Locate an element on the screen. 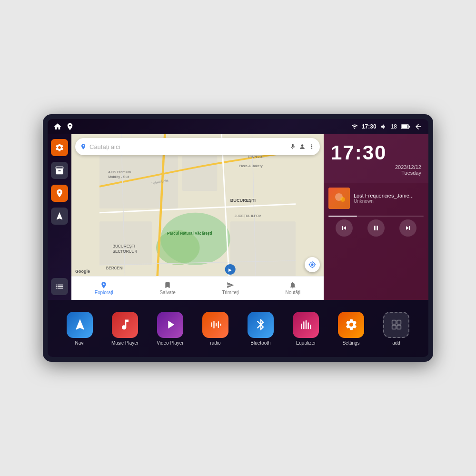  svg-text: TRAPEZO... is located at coordinates (256, 157).